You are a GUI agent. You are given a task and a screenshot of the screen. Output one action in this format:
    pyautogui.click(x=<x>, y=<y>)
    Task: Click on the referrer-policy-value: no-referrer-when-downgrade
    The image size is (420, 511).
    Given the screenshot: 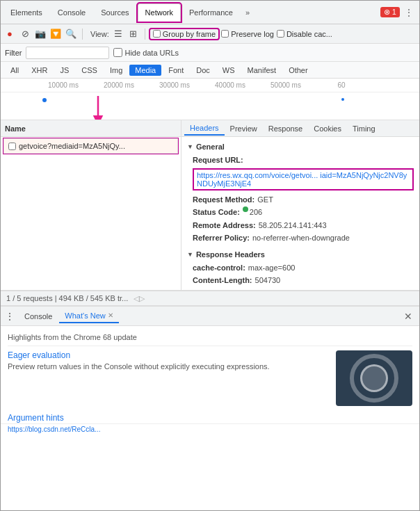 What is the action you would take?
    pyautogui.click(x=301, y=238)
    